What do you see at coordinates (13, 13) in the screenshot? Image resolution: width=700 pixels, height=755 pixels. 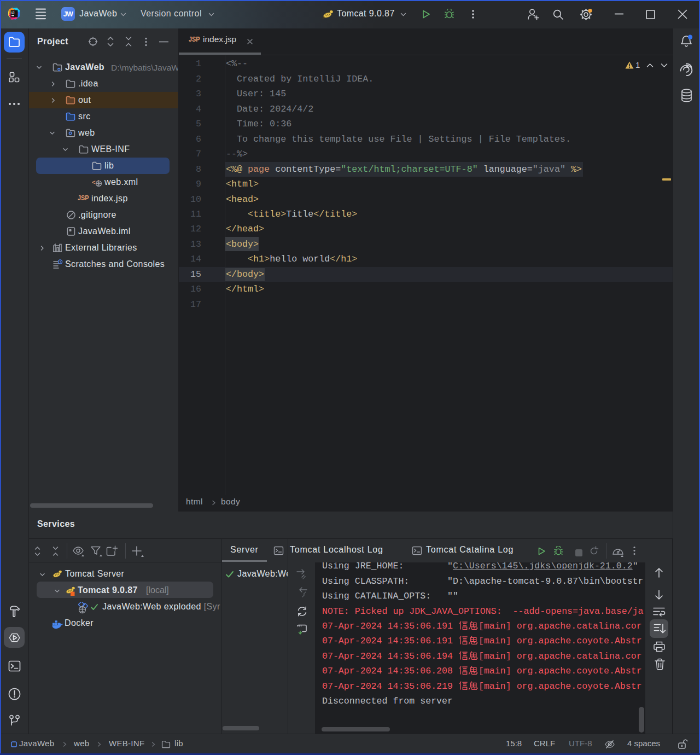 I see `svg-text: IJ` at bounding box center [13, 13].